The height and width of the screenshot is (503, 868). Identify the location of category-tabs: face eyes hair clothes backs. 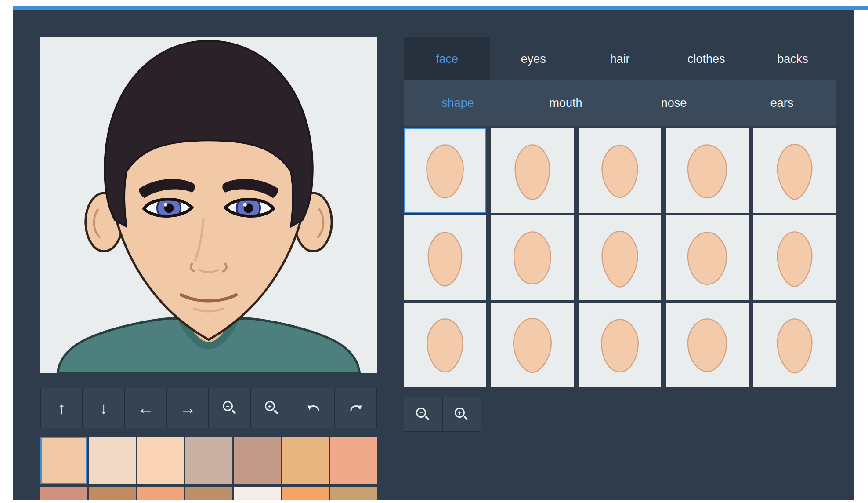
(620, 59).